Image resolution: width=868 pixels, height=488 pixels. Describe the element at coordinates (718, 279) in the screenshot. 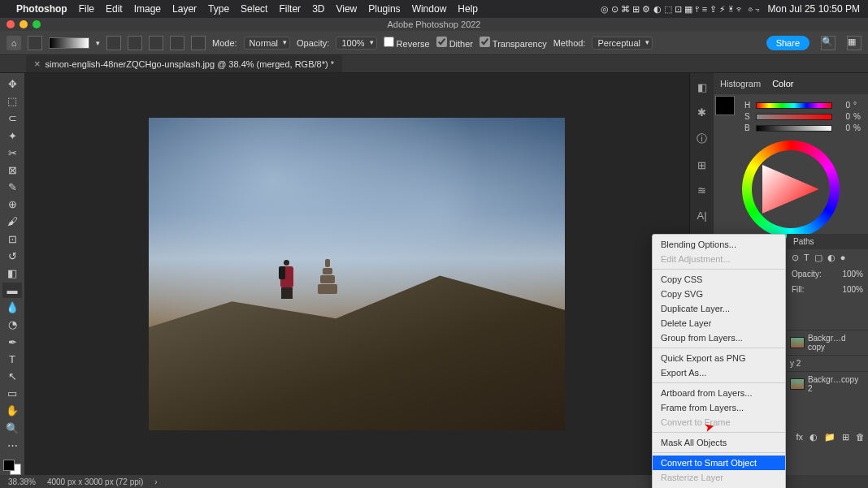

I see `mi-copy-css: Copy CSS` at that location.